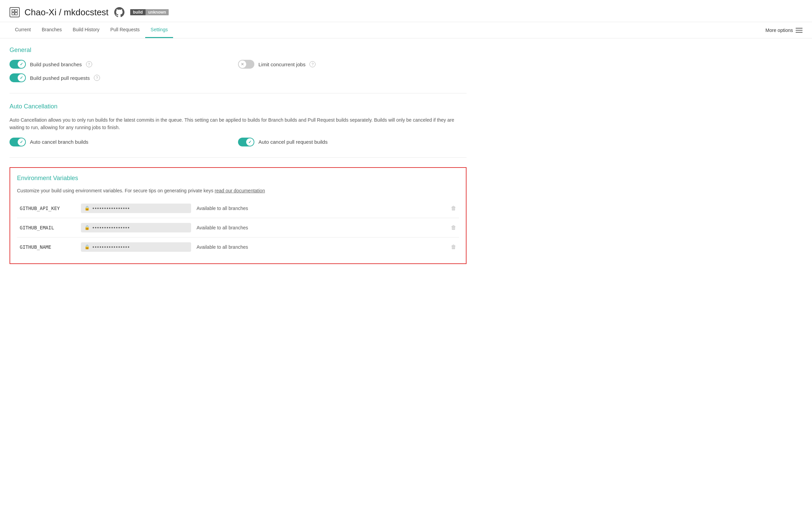 The height and width of the screenshot is (507, 812). Describe the element at coordinates (293, 142) in the screenshot. I see `auto-cancel-pr-label: Auto cancel pull request builds` at that location.